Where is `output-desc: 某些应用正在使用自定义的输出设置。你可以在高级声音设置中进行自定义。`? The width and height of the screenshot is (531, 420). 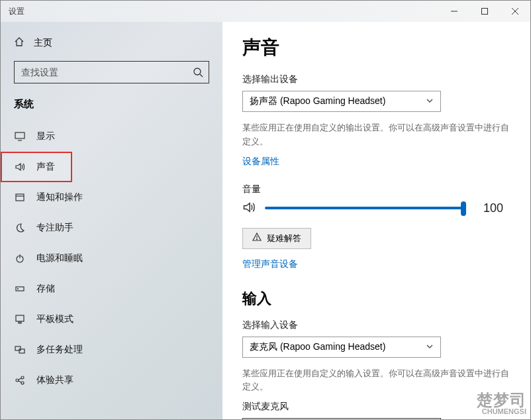 output-desc: 某些应用正在使用自定义的输出设置。你可以在高级声音设置中进行自定义。 is located at coordinates (376, 135).